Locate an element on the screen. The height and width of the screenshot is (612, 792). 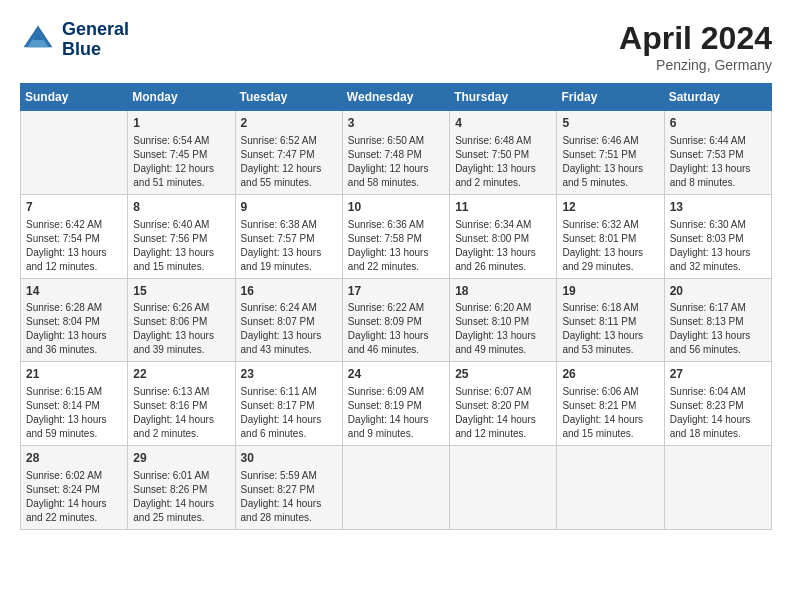
day-info: Sunrise: 6:04 AM Sunset: 8:23 PM Dayligh… is located at coordinates (718, 413).